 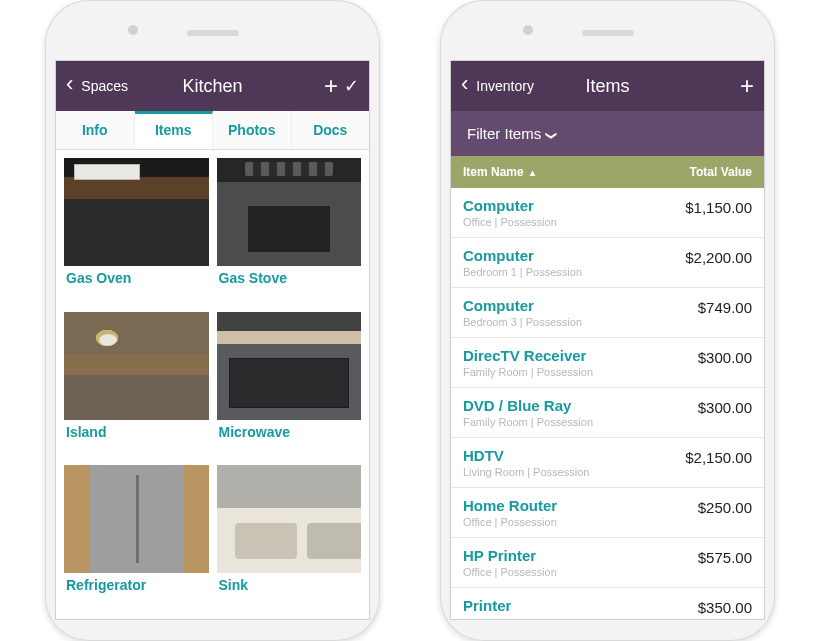 I want to click on row-item-value: $575.00, so click(x=700, y=556).